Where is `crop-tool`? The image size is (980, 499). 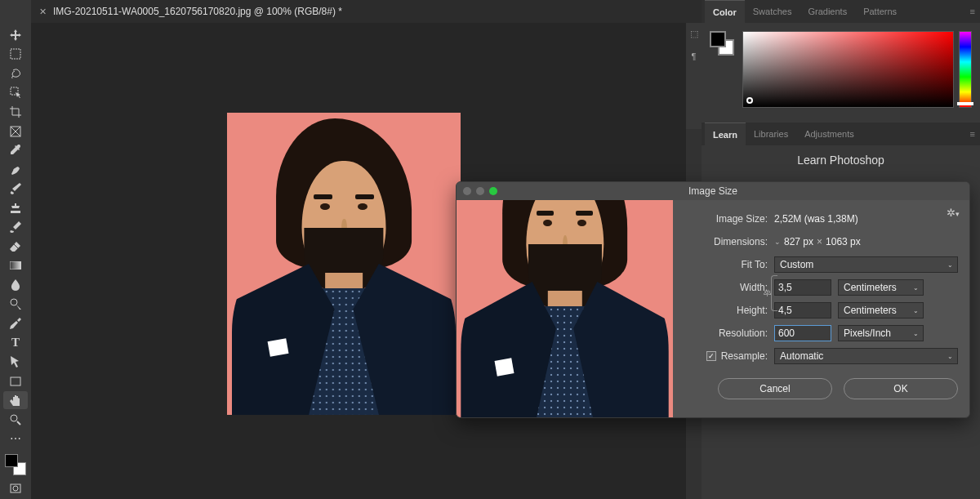
crop-tool is located at coordinates (16, 112).